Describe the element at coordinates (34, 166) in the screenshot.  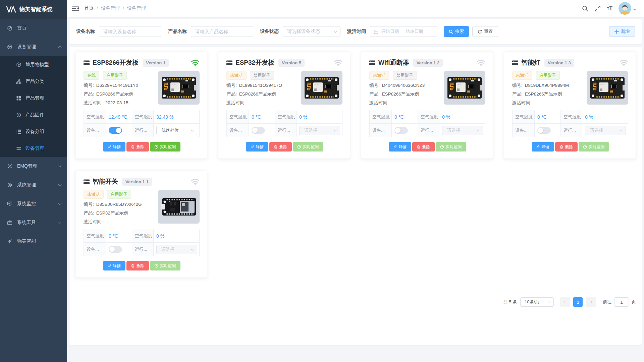
I see `sidebar-item-emq: EMQ管理` at that location.